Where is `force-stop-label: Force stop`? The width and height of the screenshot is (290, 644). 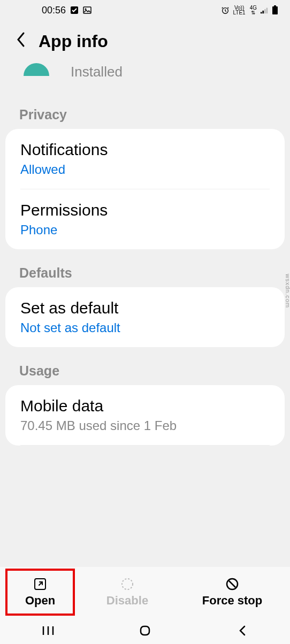
force-stop-label: Force stop is located at coordinates (232, 601).